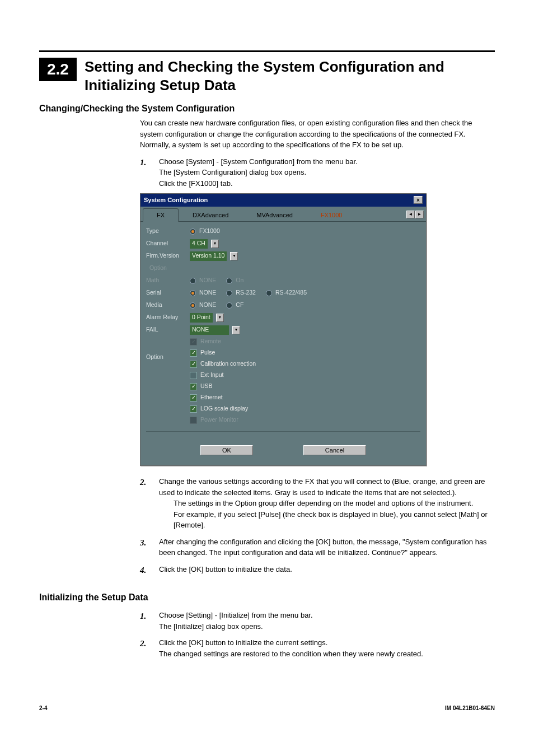 The image size is (534, 756). What do you see at coordinates (283, 214) in the screenshot?
I see `tab-row: FX DXAdvanced MVAdvanced FX1000 ◄ ►` at bounding box center [283, 214].